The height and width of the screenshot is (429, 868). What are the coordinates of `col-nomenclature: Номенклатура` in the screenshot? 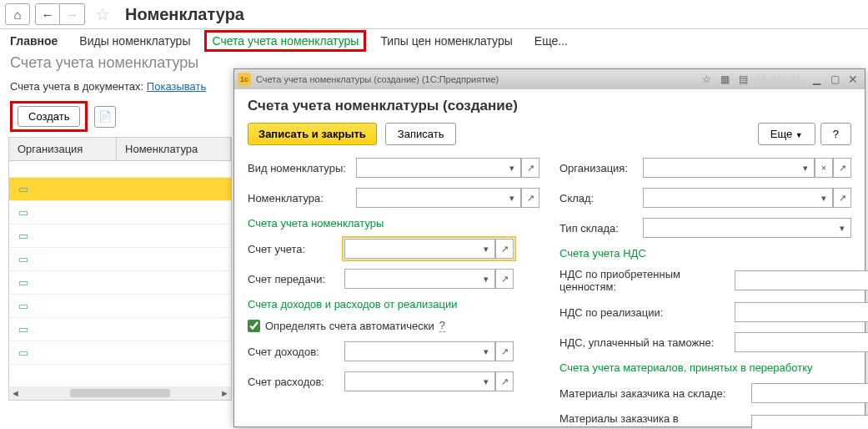 It's located at (173, 149).